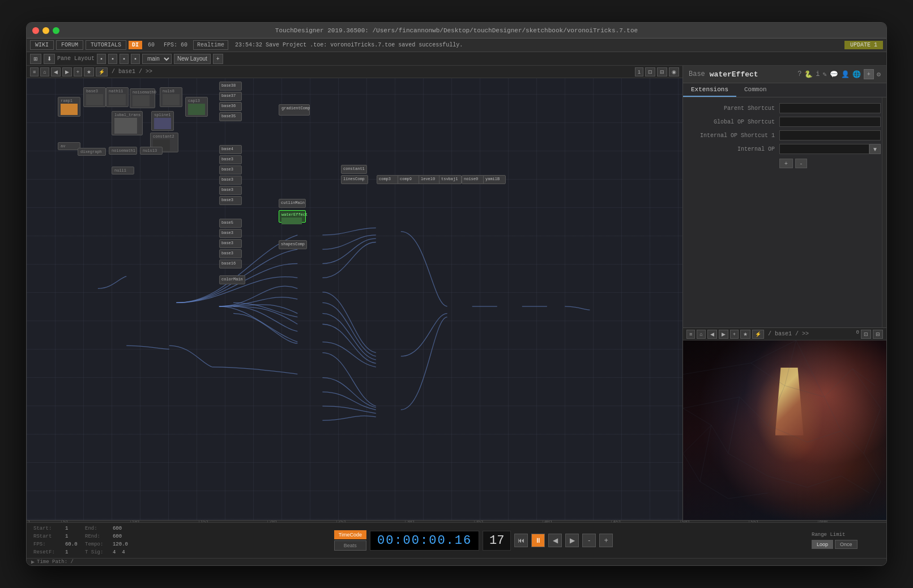  I want to click on ne-btn-add: +, so click(78, 72).